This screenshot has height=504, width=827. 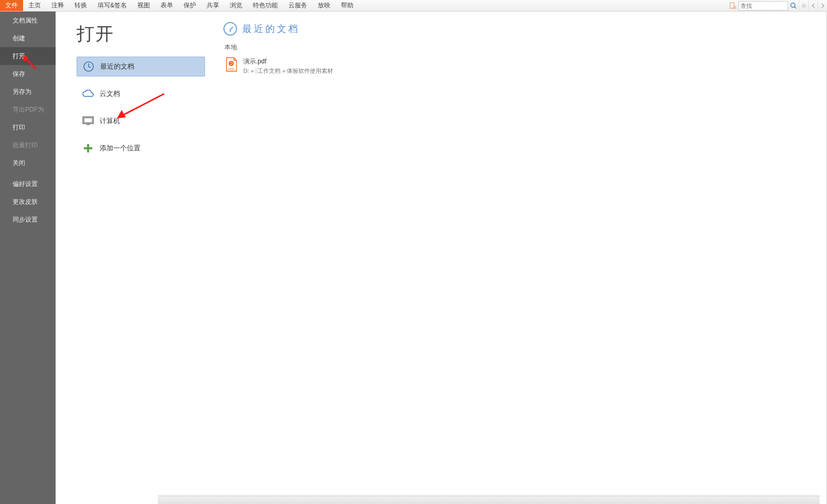 What do you see at coordinates (803, 6) in the screenshot?
I see `settings-gear-icon` at bounding box center [803, 6].